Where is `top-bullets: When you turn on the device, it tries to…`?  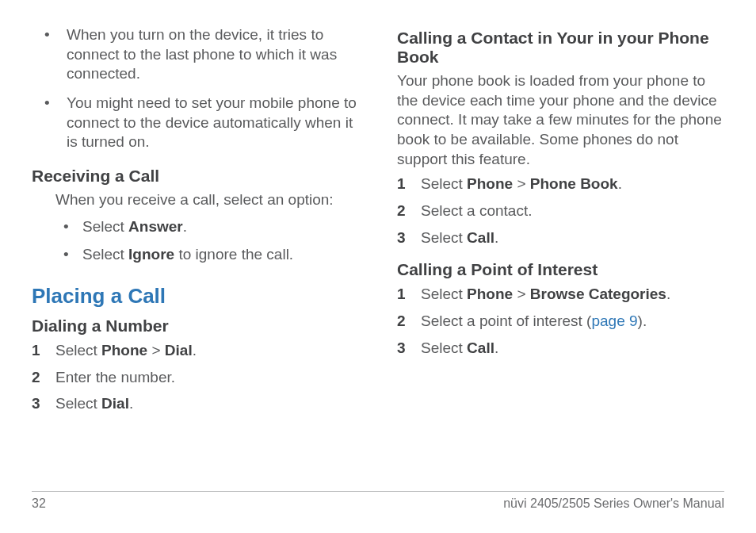 top-bullets: When you turn on the device, it tries to… is located at coordinates (195, 89).